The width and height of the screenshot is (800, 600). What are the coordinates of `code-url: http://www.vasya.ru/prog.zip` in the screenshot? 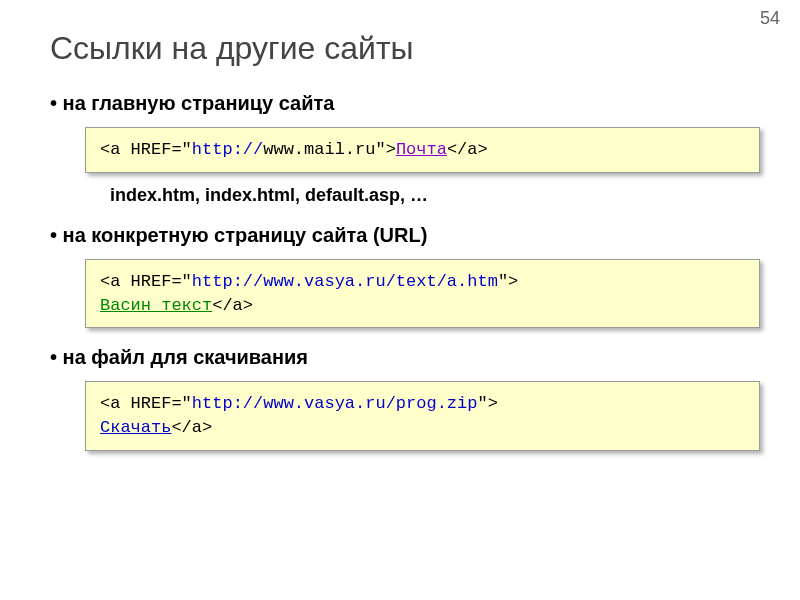 It's located at (335, 404).